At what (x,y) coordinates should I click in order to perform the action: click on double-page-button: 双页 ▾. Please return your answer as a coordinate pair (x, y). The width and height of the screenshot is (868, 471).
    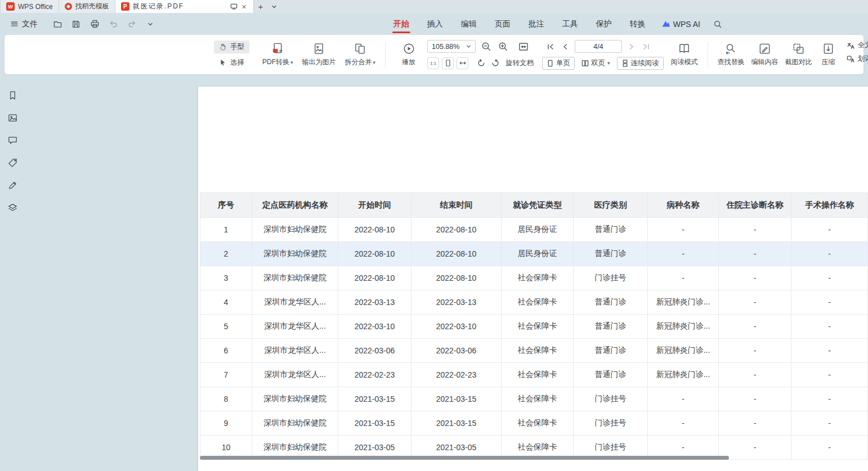
    Looking at the image, I should click on (596, 63).